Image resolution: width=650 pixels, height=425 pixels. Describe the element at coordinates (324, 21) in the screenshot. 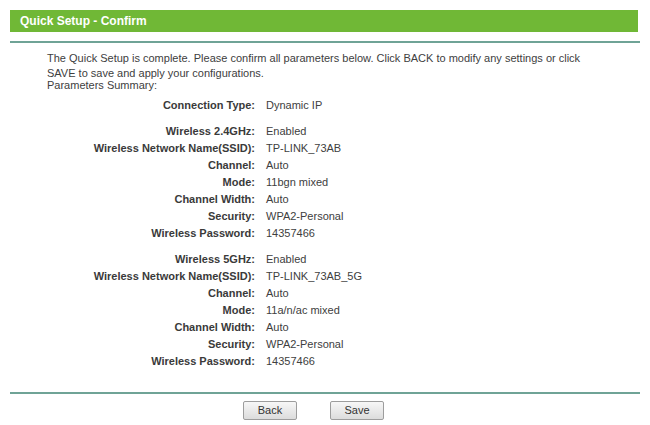

I see `page-title: Quick Setup - Confirm` at that location.